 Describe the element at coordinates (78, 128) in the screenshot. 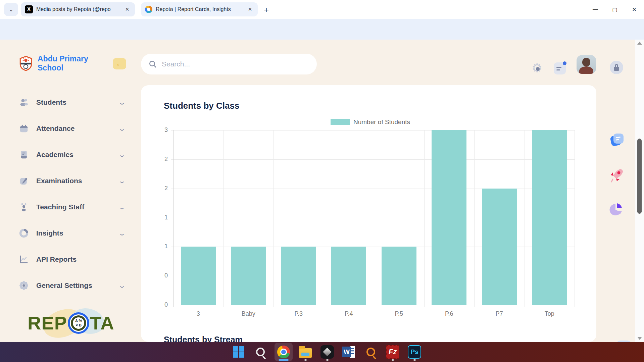

I see `sidebar-item-label: Attendance` at that location.